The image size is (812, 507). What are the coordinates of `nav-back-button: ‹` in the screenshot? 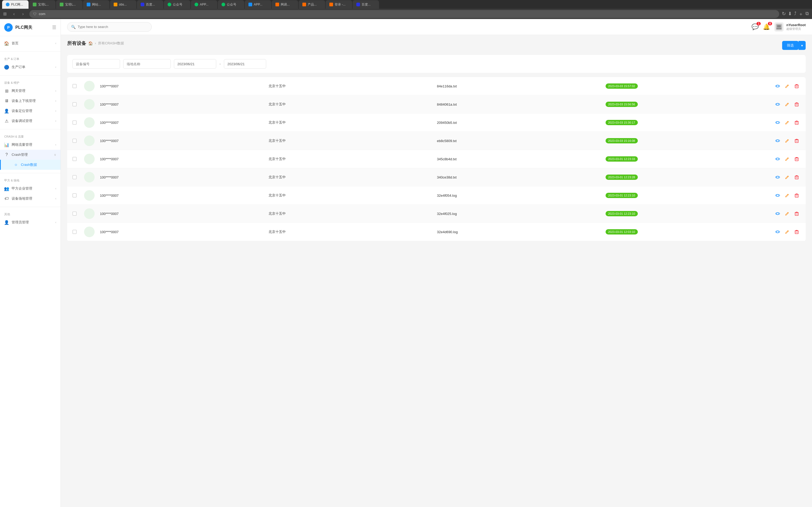 It's located at (14, 14).